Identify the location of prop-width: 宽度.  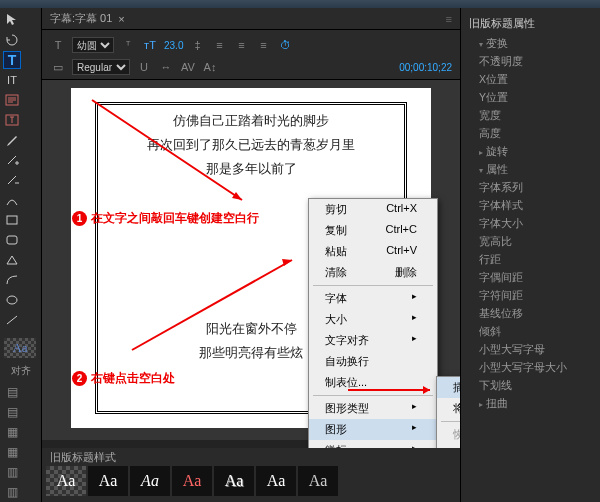
(530, 116).